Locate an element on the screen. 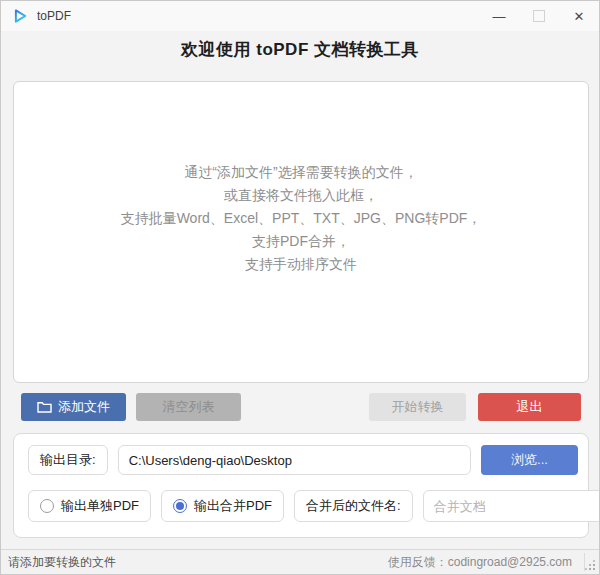 The width and height of the screenshot is (600, 575). merge-filename-input is located at coordinates (512, 506).